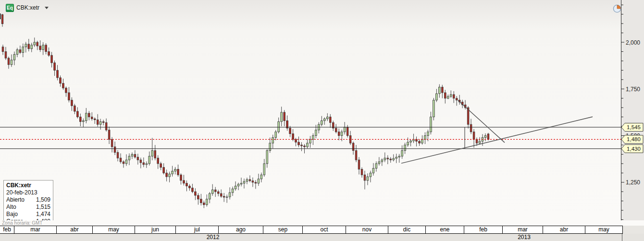 The image size is (644, 241). Describe the element at coordinates (28, 207) in the screenshot. I see `quote-high-row: Alto1,515` at that location.